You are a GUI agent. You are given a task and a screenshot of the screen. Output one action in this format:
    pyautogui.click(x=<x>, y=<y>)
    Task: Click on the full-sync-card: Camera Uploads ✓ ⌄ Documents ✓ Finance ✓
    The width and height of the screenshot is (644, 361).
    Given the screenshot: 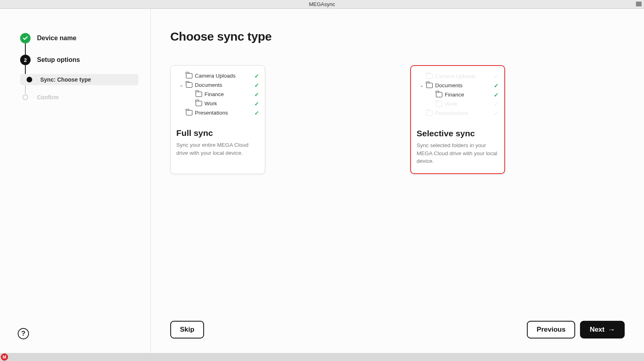 What is the action you would take?
    pyautogui.click(x=218, y=120)
    